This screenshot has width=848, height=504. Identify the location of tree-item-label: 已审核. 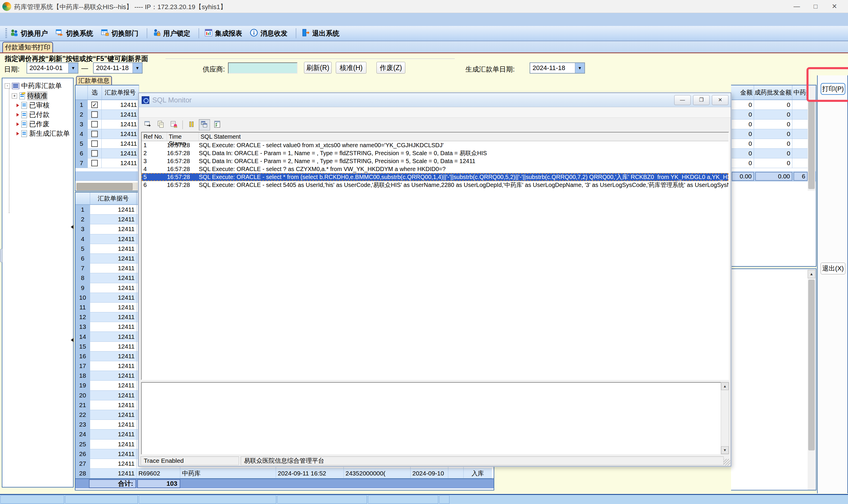
(39, 105).